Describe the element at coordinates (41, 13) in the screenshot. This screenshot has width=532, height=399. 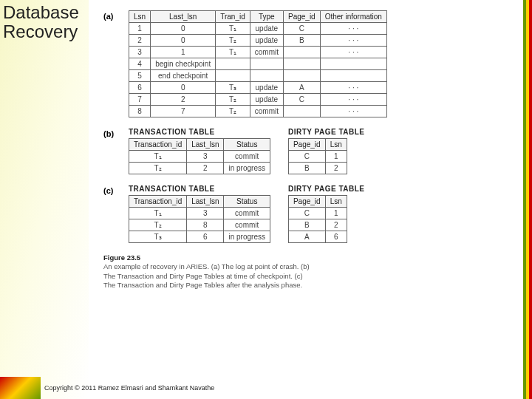
I see `title-line-1: Database` at that location.